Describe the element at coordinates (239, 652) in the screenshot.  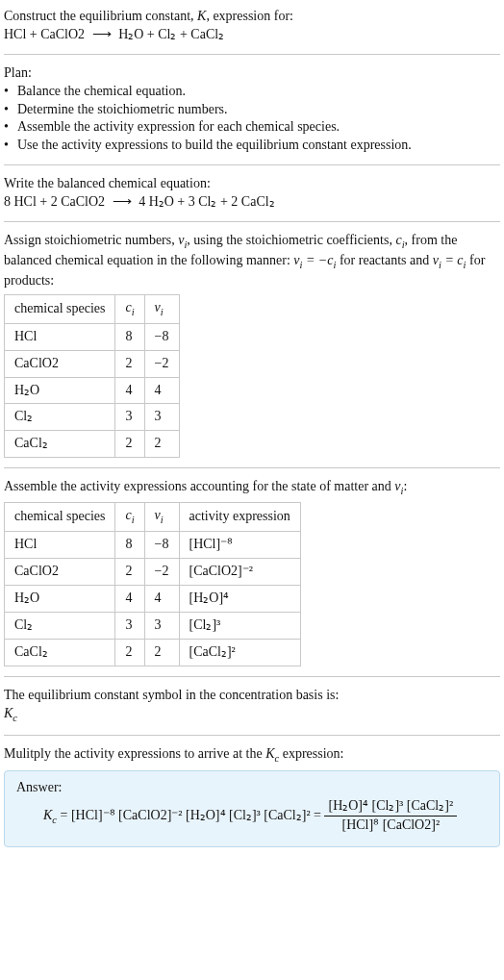
I see `cell-act: [CaCl₂]²` at that location.